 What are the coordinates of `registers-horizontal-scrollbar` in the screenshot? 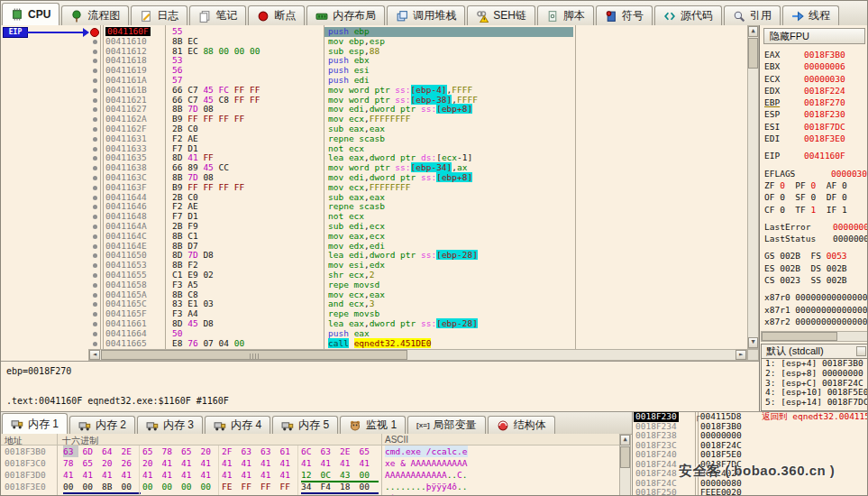 It's located at (815, 336).